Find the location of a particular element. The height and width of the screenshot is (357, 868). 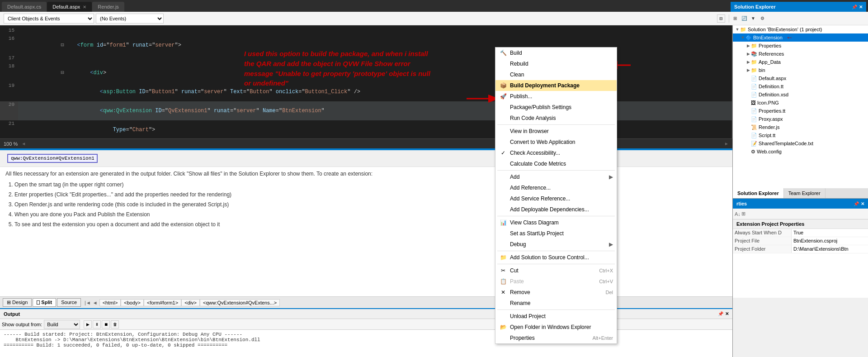

menu-clean: Clean is located at coordinates (556, 75).